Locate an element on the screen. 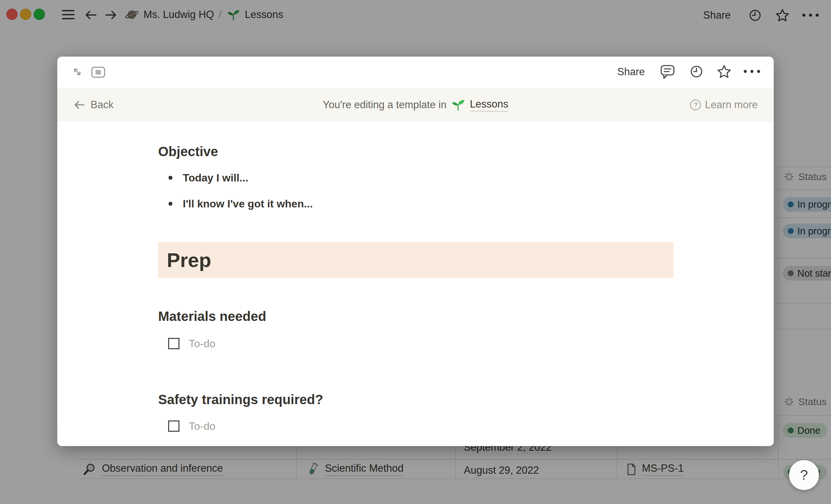 The image size is (831, 504). question-circle-icon: ? is located at coordinates (695, 105).